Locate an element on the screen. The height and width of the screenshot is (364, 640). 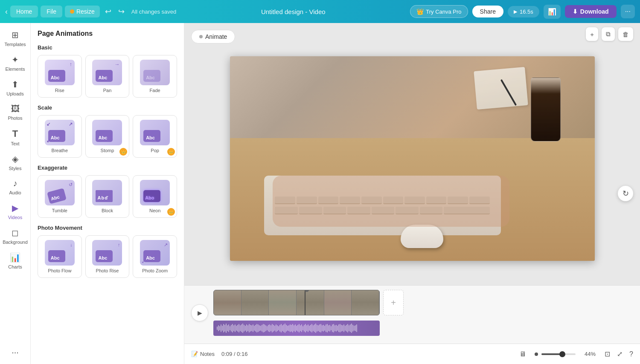
photo-movement-section-title: Photo Movement is located at coordinates (108, 228).